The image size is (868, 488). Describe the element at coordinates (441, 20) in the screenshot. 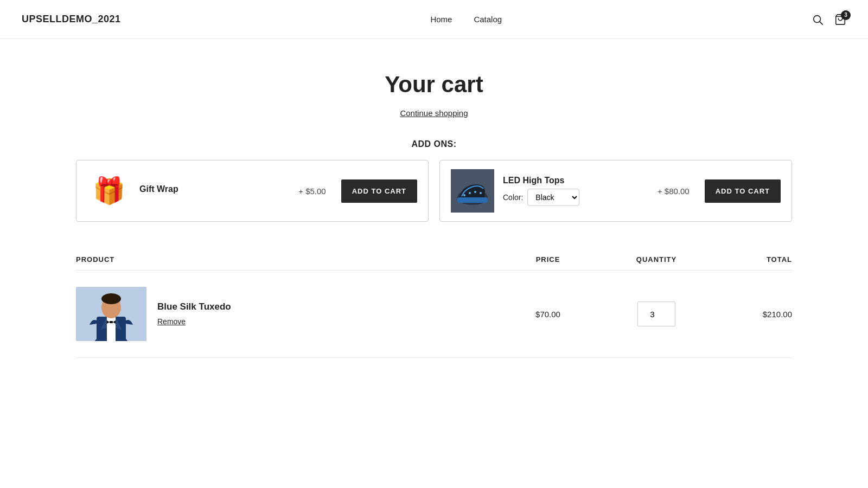

I see `nav-home: Home` at that location.